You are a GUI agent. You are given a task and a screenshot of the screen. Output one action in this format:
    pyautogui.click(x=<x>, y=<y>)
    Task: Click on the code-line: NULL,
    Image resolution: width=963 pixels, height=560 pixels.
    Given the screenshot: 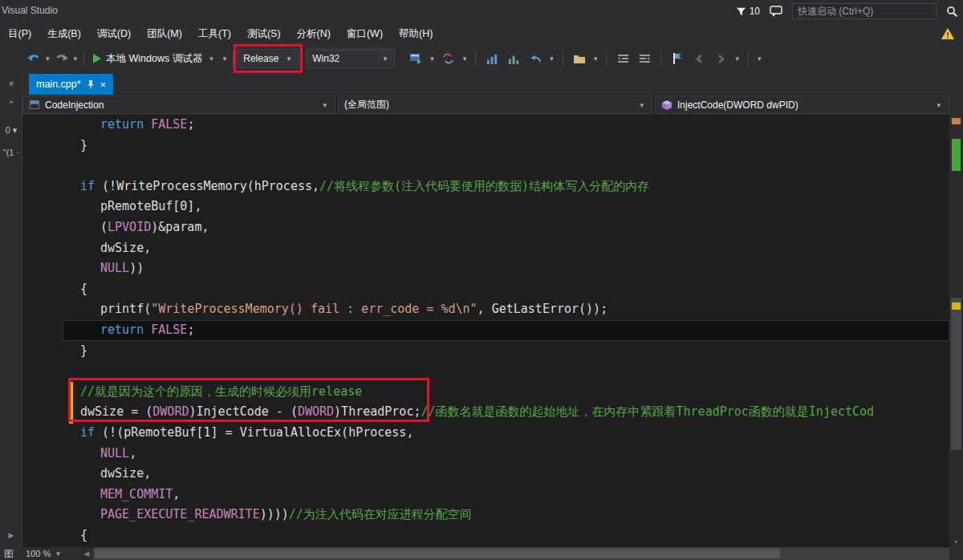 What is the action you would take?
    pyautogui.click(x=506, y=454)
    